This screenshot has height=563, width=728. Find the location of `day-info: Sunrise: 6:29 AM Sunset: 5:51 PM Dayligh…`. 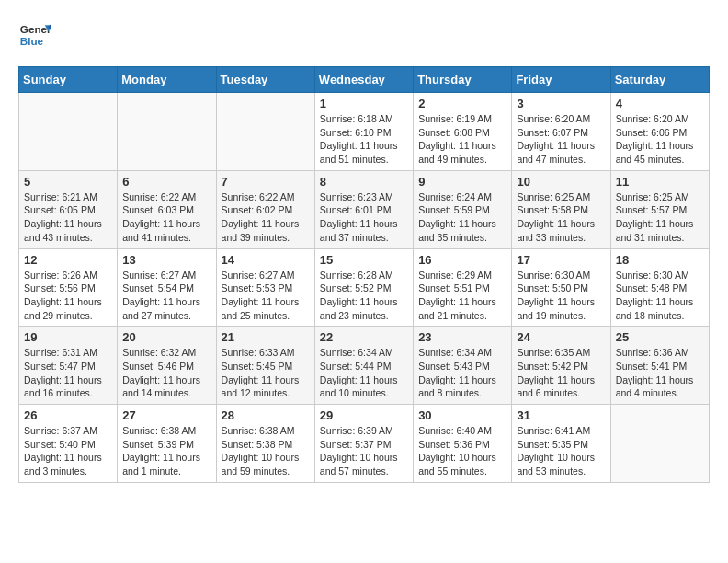

day-info: Sunrise: 6:29 AM Sunset: 5:51 PM Dayligh… is located at coordinates (462, 296).